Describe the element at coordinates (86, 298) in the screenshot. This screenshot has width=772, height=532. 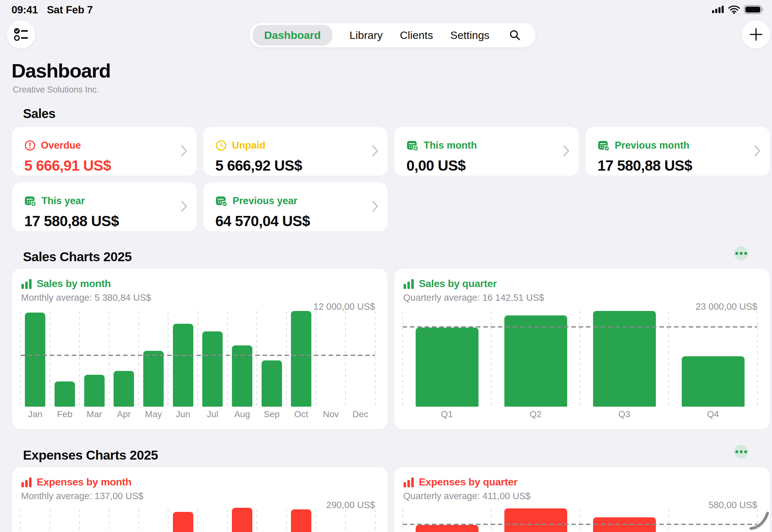
I see `chart-average-label: Monthly average: 5 380,84 US$` at that location.